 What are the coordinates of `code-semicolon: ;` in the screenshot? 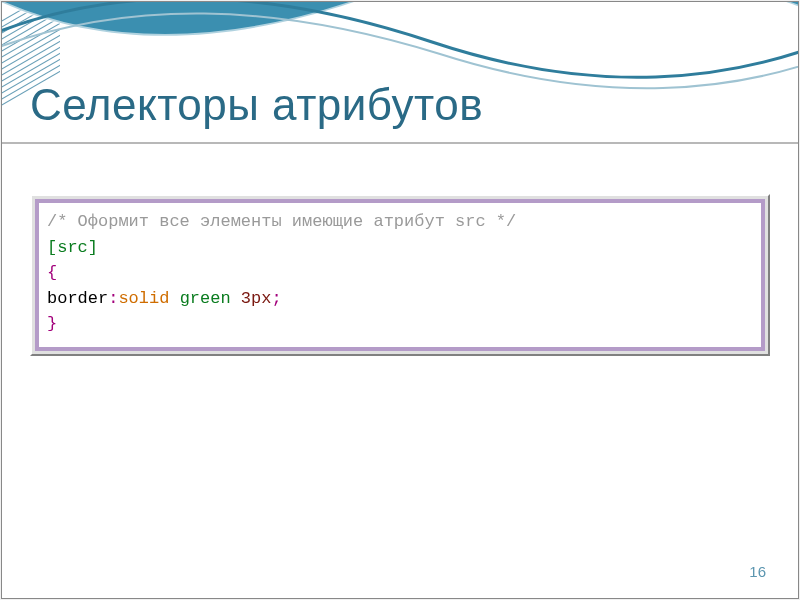 It's located at (276, 298).